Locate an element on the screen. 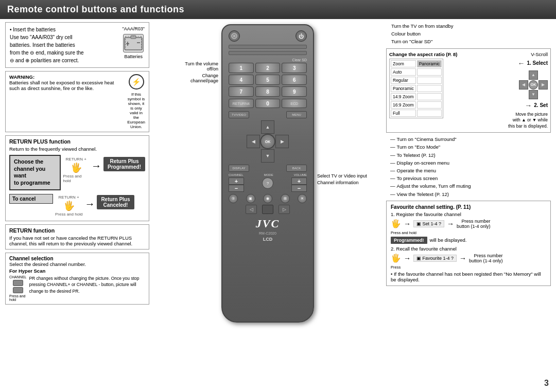  set-label-row: → 2. Set is located at coordinates (536, 105).